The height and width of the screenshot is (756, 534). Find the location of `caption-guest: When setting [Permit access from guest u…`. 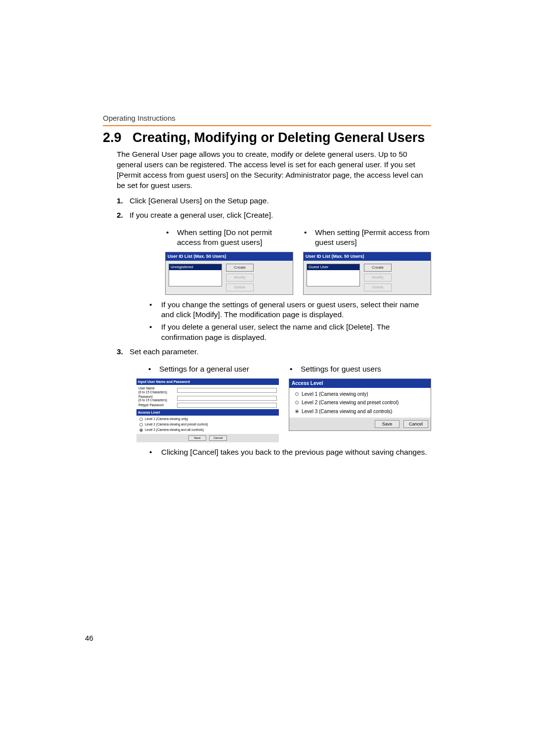

caption-guest: When setting [Permit access from guest u… is located at coordinates (367, 238).